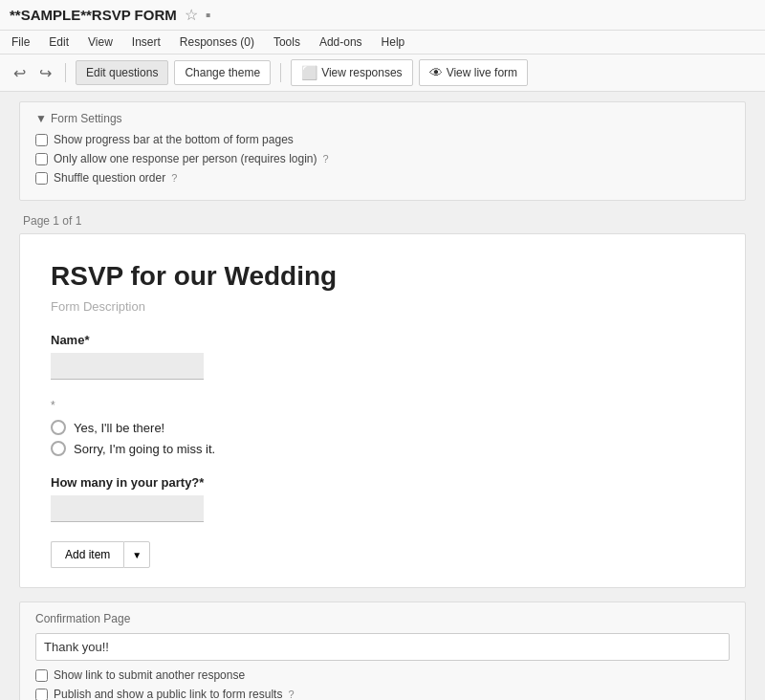 This screenshot has width=765, height=700. What do you see at coordinates (137, 555) in the screenshot?
I see `add-item-dropdown-button: ▼` at bounding box center [137, 555].